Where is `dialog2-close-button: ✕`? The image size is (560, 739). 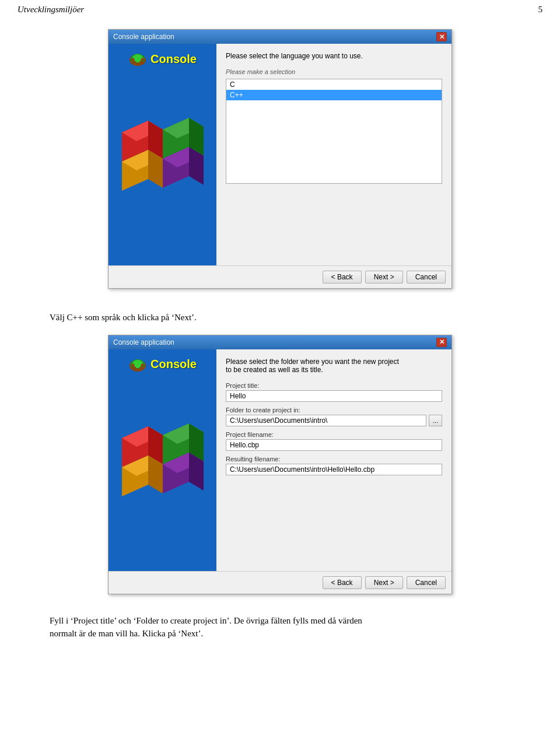 dialog2-close-button: ✕ is located at coordinates (442, 342).